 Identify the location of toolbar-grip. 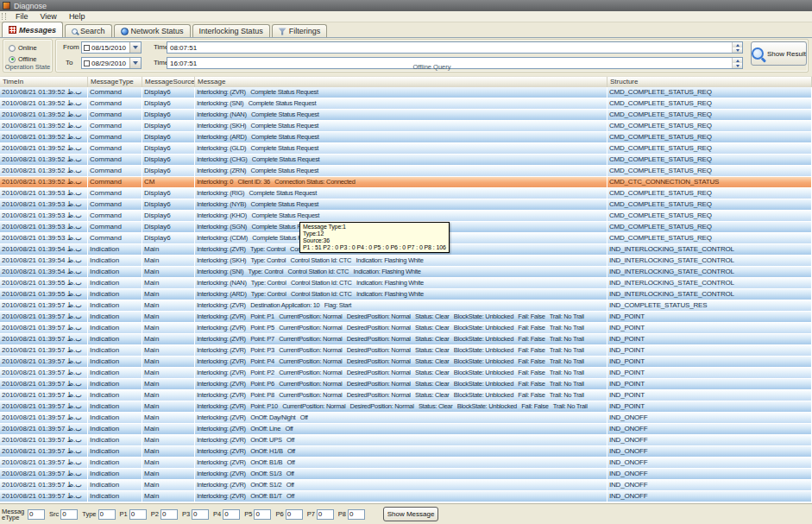
(3, 16).